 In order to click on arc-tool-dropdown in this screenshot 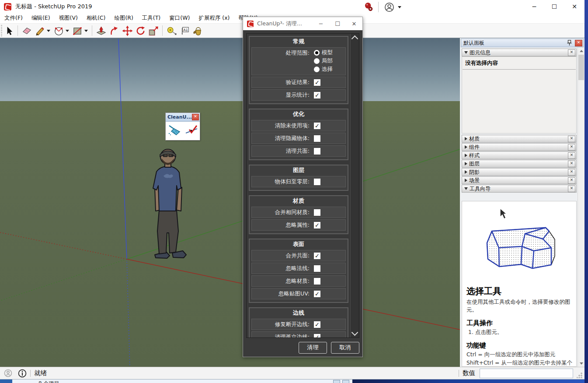, I will do `click(67, 31)`.